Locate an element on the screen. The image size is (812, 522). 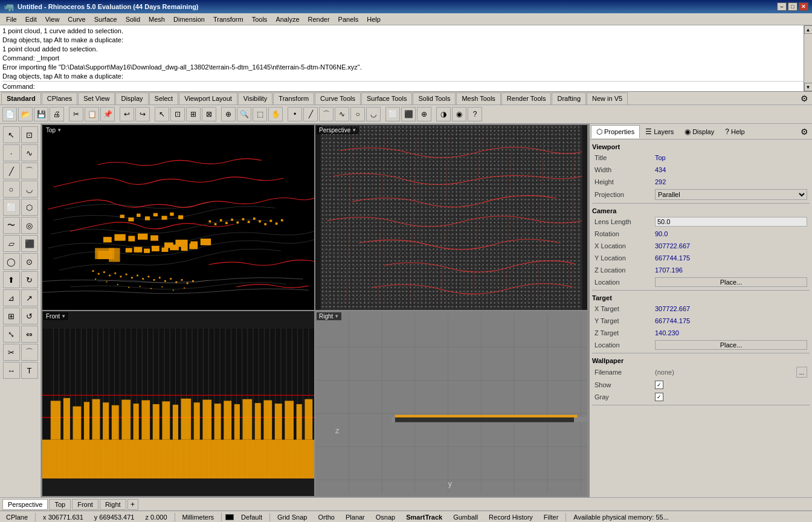
menu-item-help: Help is located at coordinates (373, 19).